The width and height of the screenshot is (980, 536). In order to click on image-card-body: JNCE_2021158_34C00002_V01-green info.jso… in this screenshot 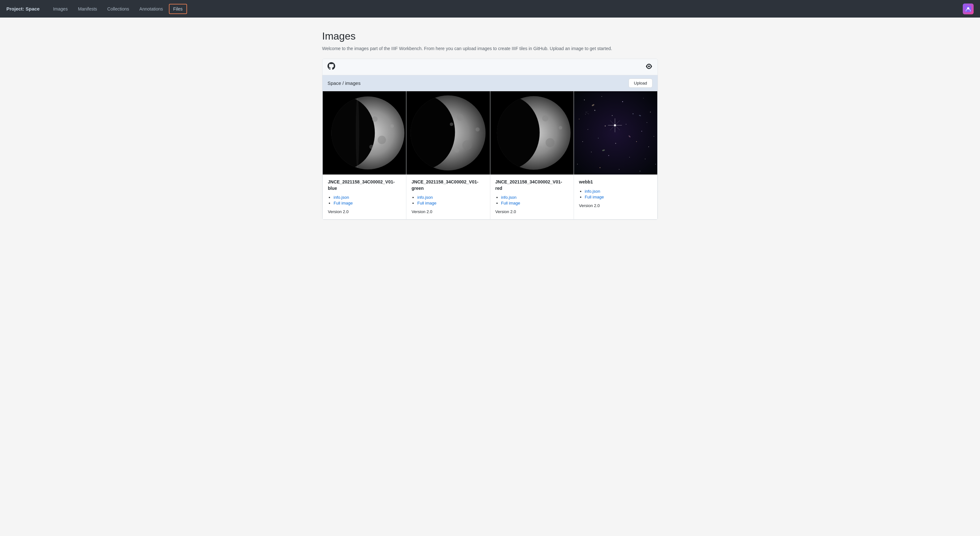, I will do `click(448, 197)`.